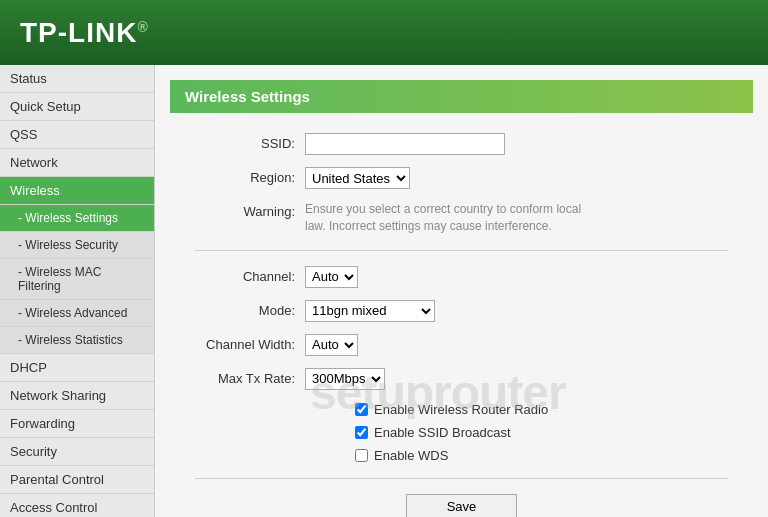  Describe the element at coordinates (462, 311) in the screenshot. I see `mode-row: Mode: 11bgn mixed` at that location.